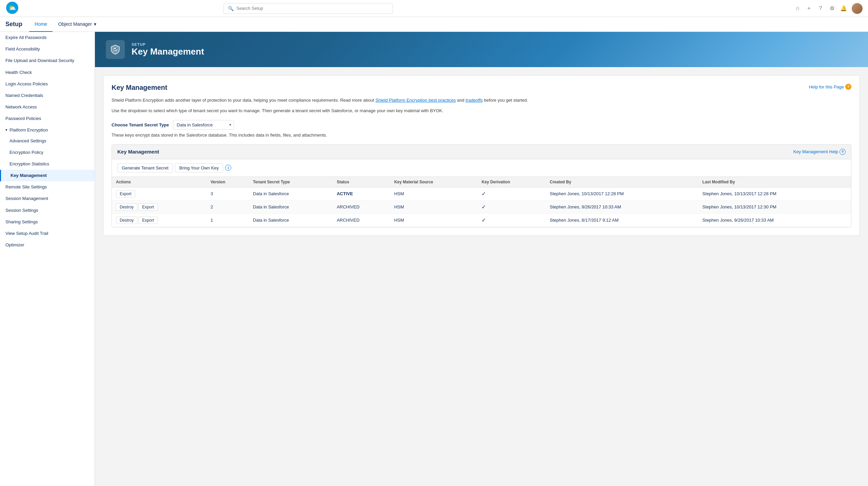 The width and height of the screenshot is (868, 486). I want to click on app-title: Setup, so click(14, 24).